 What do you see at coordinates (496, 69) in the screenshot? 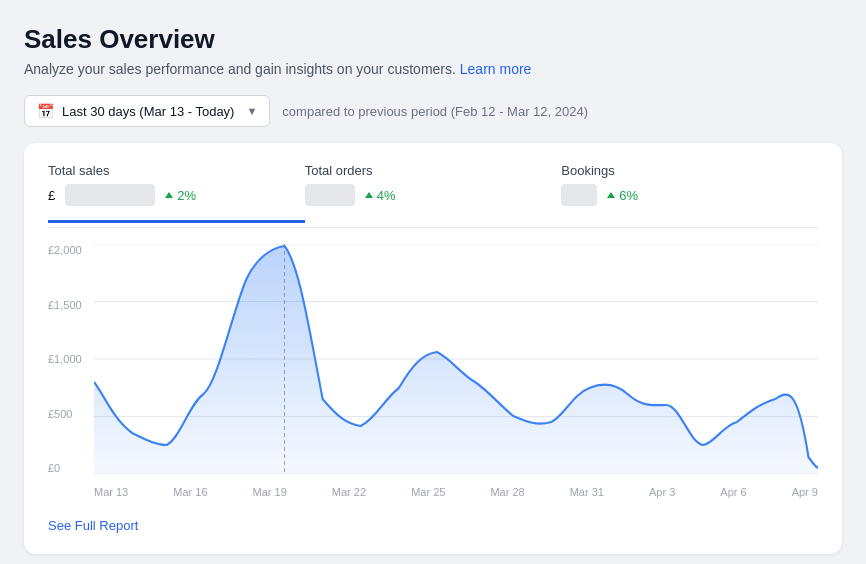
I see `learn-more-link: Learn more` at bounding box center [496, 69].